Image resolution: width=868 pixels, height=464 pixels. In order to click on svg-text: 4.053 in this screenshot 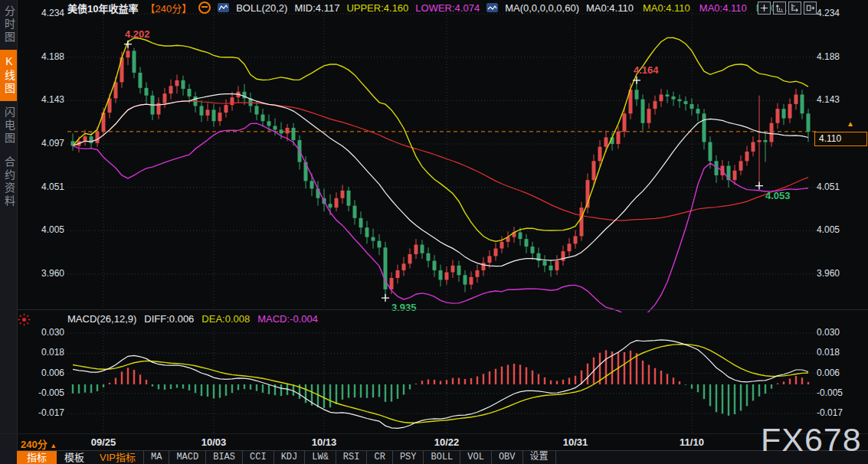, I will do `click(778, 196)`.